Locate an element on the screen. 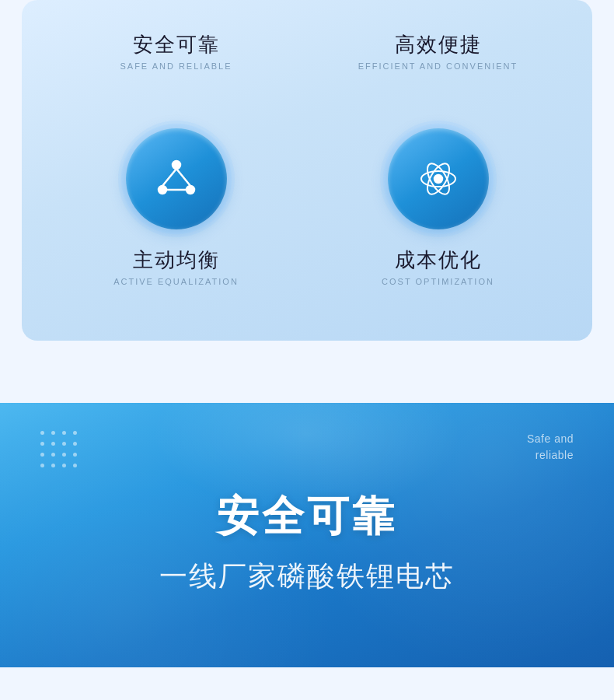 The width and height of the screenshot is (614, 700). main-heading-zh: 安全可靠 is located at coordinates (307, 516).